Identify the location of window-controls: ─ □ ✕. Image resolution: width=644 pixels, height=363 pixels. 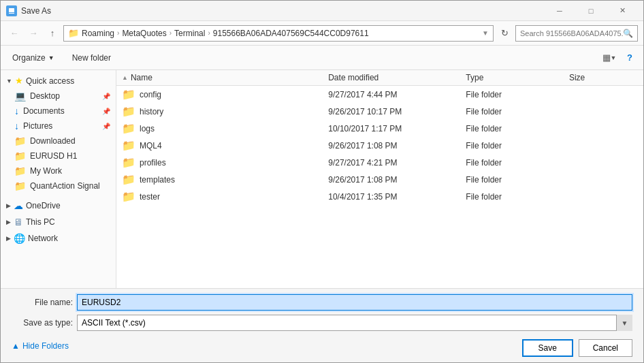
(591, 11).